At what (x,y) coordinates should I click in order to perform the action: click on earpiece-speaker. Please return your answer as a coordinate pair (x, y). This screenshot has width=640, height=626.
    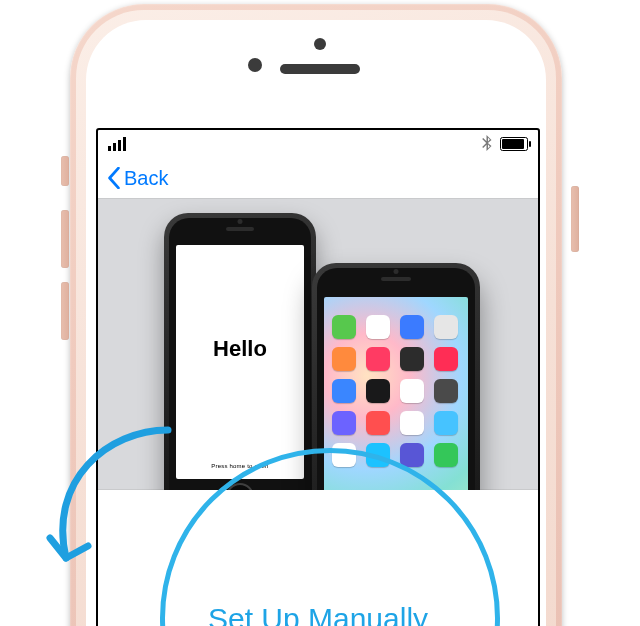
    Looking at the image, I should click on (320, 69).